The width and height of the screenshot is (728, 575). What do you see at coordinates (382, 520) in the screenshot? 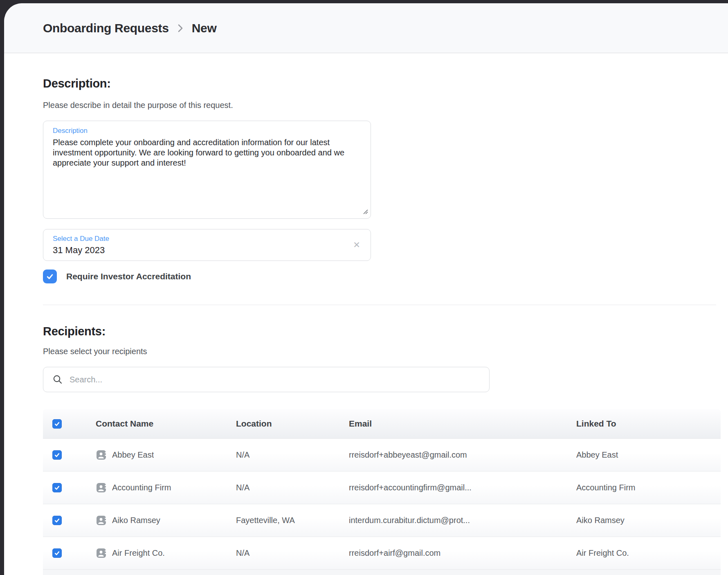
I see `table-row: Aiko Ramsey Fayetteville, WA interdum.cu…` at bounding box center [382, 520].